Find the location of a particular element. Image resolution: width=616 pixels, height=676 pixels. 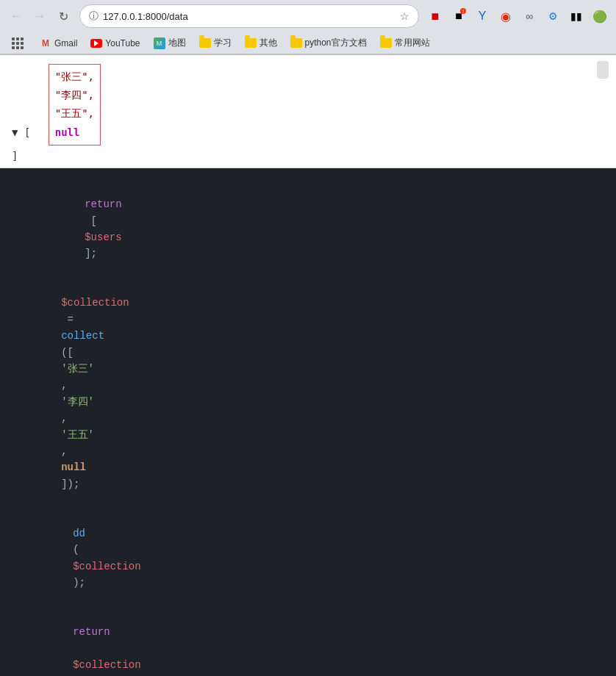

bookmarks-bar: M Gmail YouTube M 地图 学习 其他 is located at coordinates (308, 43).